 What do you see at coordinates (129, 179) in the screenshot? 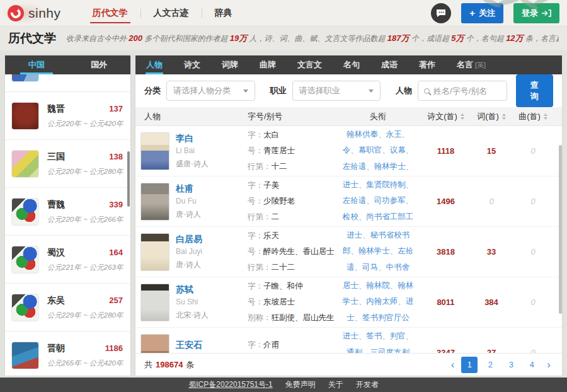
I see `sidebar-scrollbar` at bounding box center [129, 179].